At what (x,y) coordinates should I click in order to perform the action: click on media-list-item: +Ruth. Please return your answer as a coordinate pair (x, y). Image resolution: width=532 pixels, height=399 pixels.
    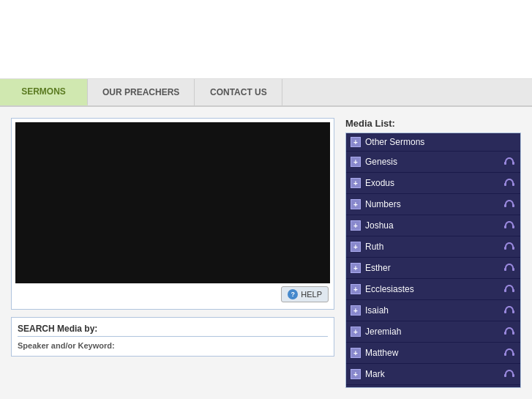
    Looking at the image, I should click on (433, 247).